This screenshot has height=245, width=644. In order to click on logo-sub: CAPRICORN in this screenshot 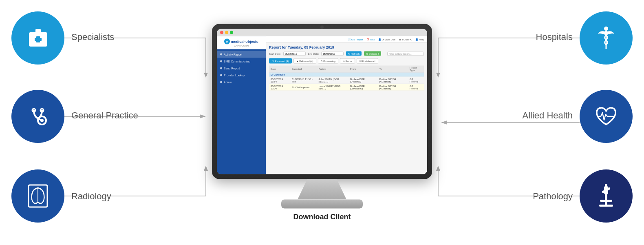, I will do `click(241, 46)`.